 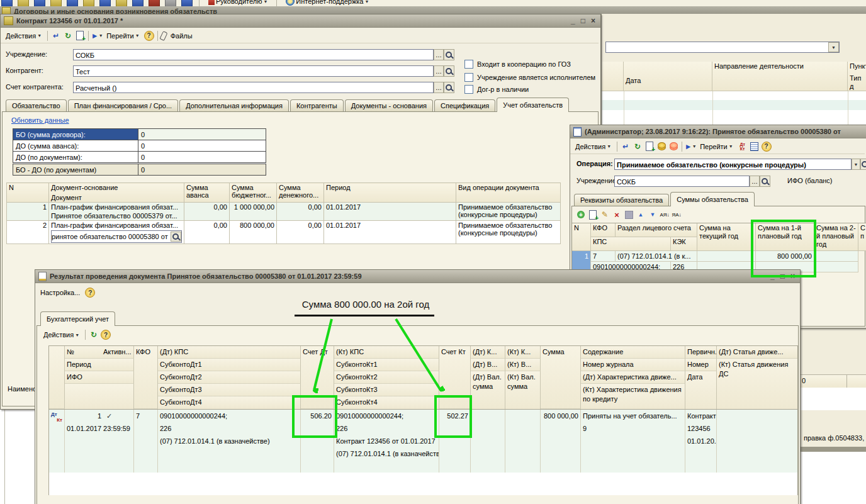 I want to click on contract-window-titlebar: Контракт 123456 от 01.01.2017 * _ □ ×, so click(x=301, y=21).